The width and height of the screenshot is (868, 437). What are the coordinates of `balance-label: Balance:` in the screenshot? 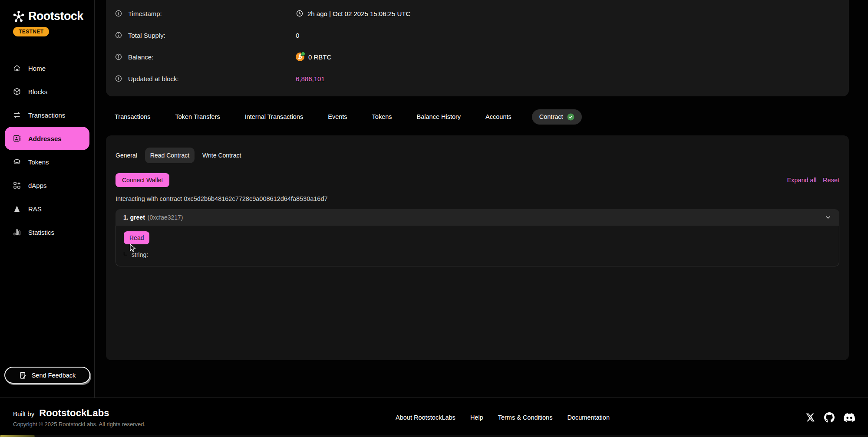 It's located at (141, 57).